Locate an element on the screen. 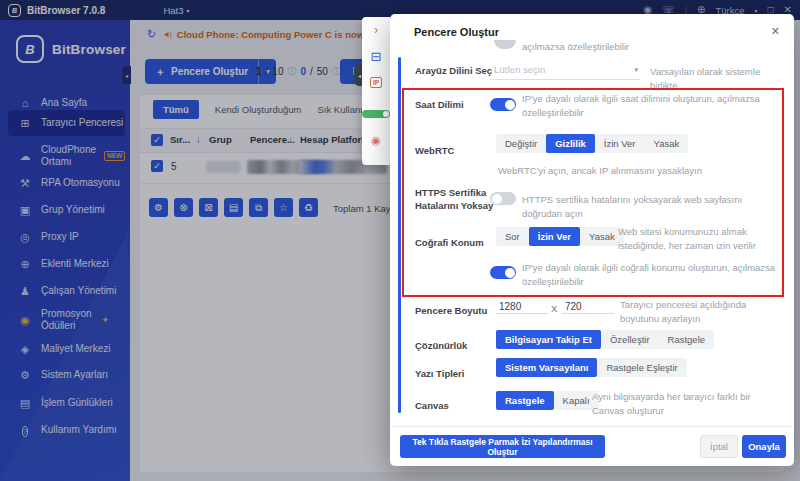 This screenshot has height=481, width=800. modal-scrollbar is located at coordinates (400, 235).